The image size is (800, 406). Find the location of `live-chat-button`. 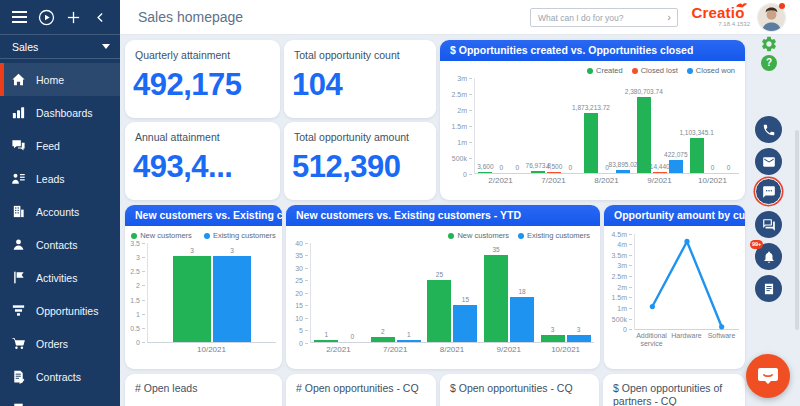

live-chat-button is located at coordinates (768, 376).